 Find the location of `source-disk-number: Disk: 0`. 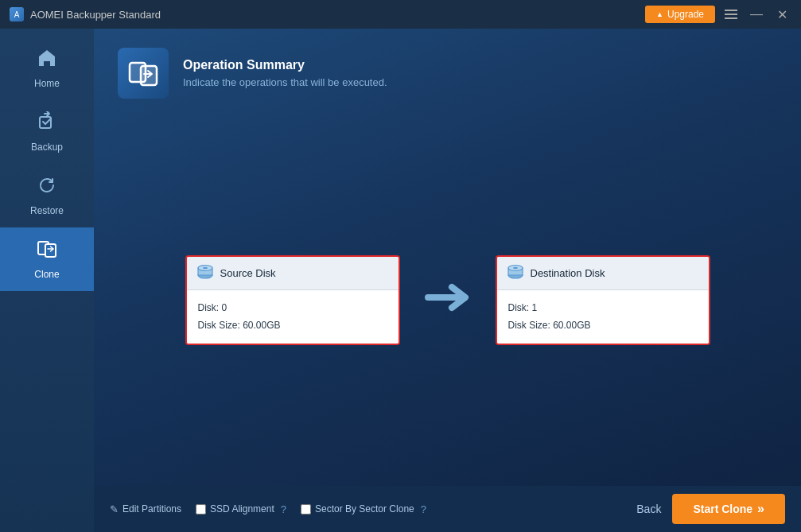

source-disk-number: Disk: 0 is located at coordinates (293, 309).